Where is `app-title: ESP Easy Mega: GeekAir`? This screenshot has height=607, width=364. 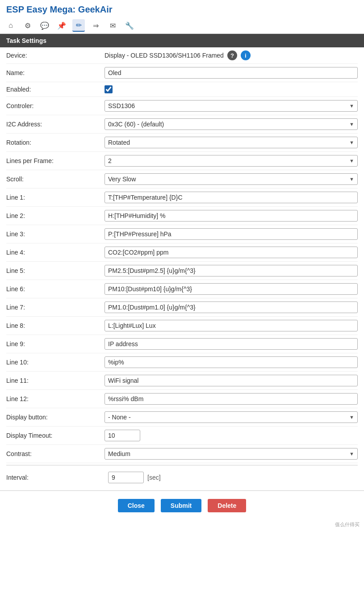
app-title: ESP Easy Mega: GeekAir is located at coordinates (182, 9).